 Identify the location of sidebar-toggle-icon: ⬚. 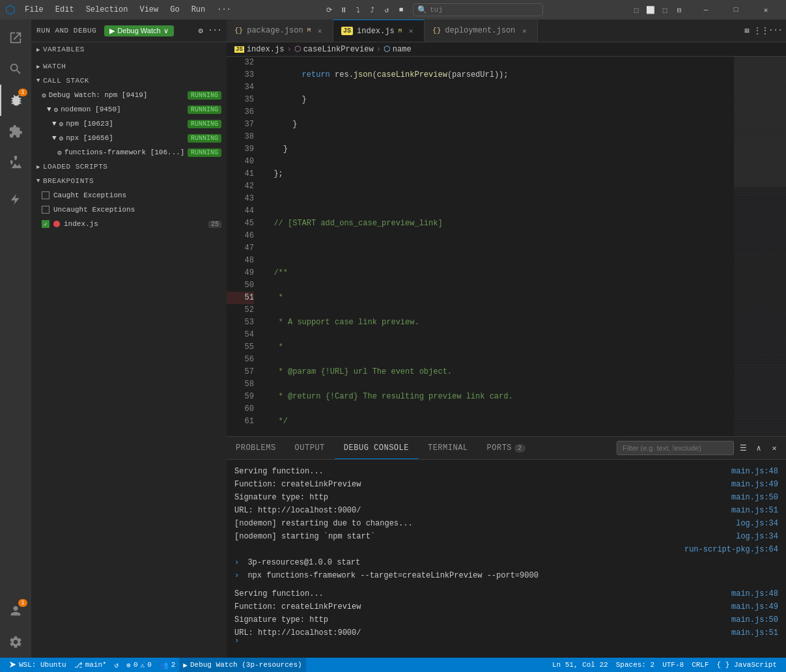
(636, 10).